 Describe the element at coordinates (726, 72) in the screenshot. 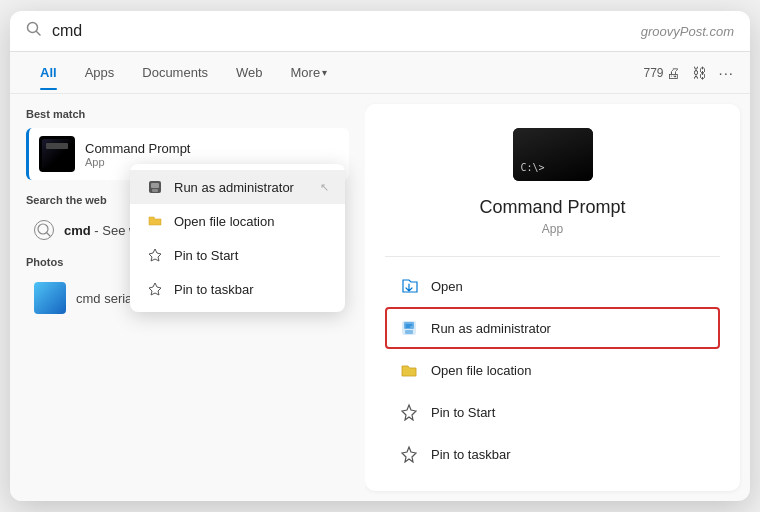

I see `more-options-icon: ···` at that location.